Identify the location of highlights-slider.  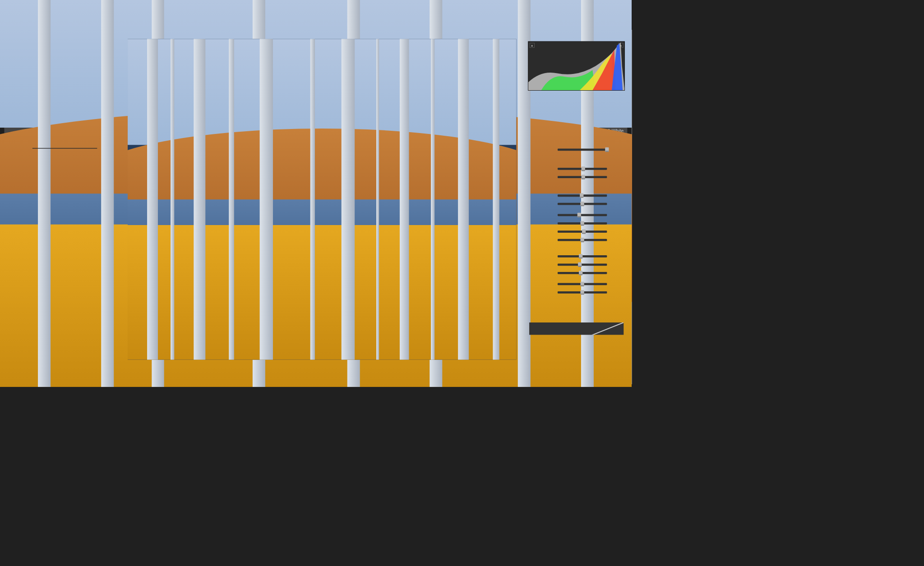
(582, 215).